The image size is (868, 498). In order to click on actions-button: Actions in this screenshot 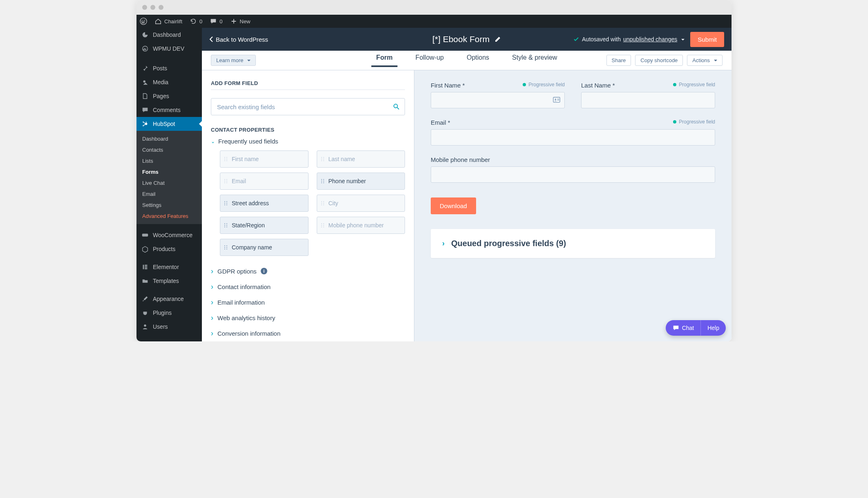, I will do `click(705, 61)`.